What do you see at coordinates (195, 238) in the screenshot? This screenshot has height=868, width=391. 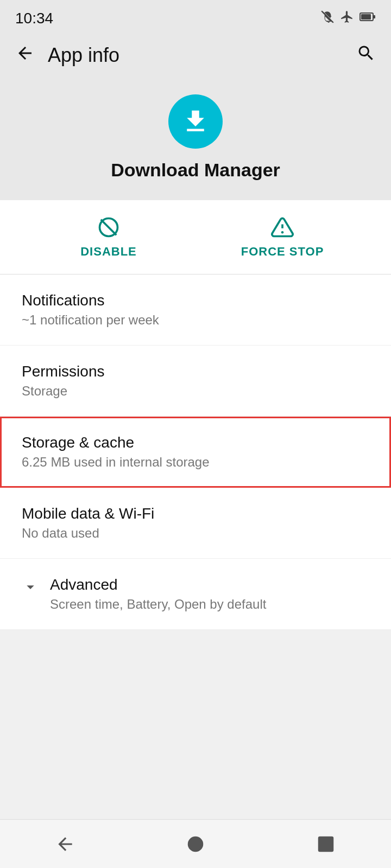 I see `action-row: DISABLE FORCE STOP` at bounding box center [195, 238].